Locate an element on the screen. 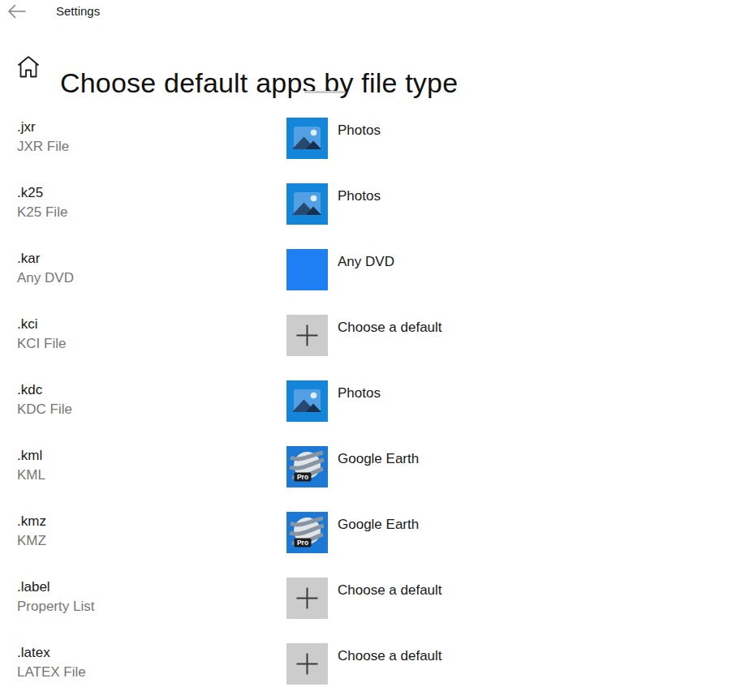 The width and height of the screenshot is (745, 700). file-type-row: .kci KCI File Choose a default is located at coordinates (372, 347).